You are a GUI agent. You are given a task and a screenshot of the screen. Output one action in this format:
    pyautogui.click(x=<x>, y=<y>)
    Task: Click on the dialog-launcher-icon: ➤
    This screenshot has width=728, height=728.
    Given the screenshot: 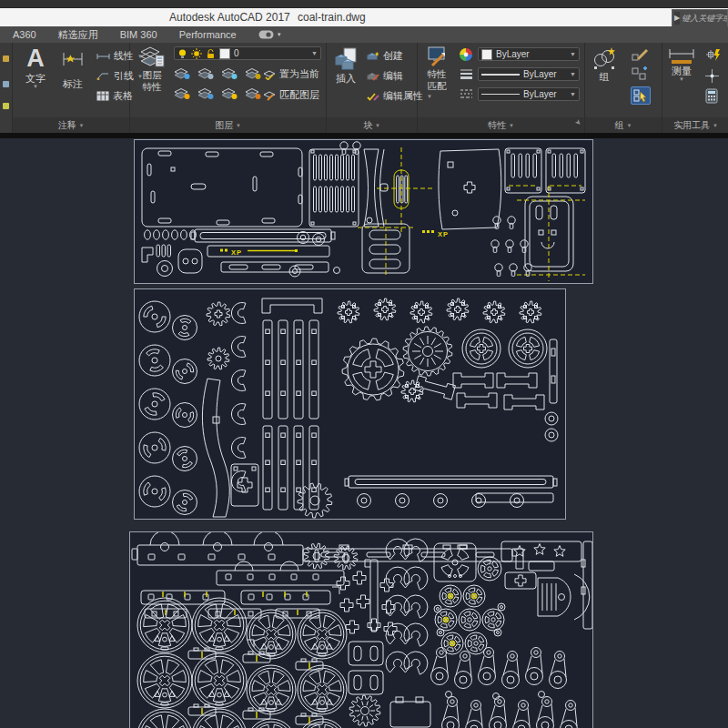 What is the action you would take?
    pyautogui.click(x=579, y=122)
    